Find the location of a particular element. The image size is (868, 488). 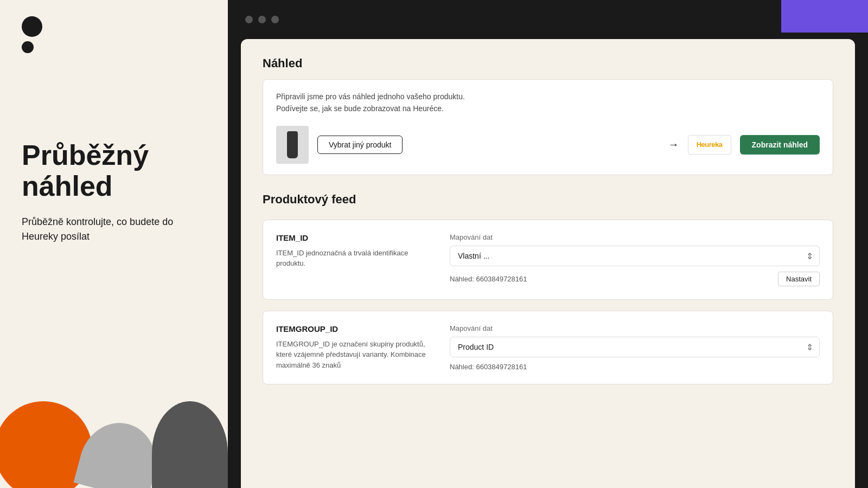

bottom-shapes is located at coordinates (114, 434).